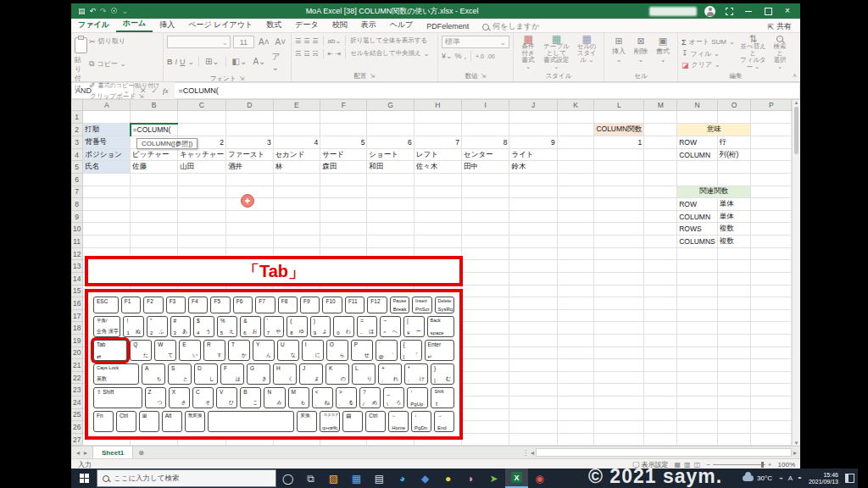 This screenshot has height=488, width=868. What do you see at coordinates (77, 130) in the screenshot?
I see `row-header-2: 2` at bounding box center [77, 130].